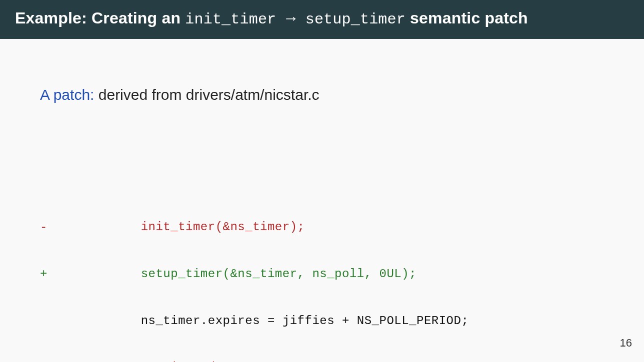  I want to click on title-prefix: Example: Creating an, so click(100, 18).